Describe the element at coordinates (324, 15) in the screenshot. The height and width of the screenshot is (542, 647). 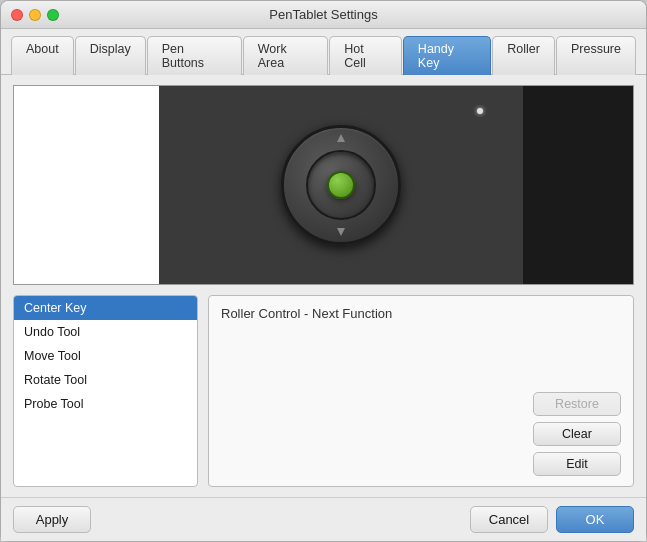
I see `title-bar: PenTablet Settings` at that location.